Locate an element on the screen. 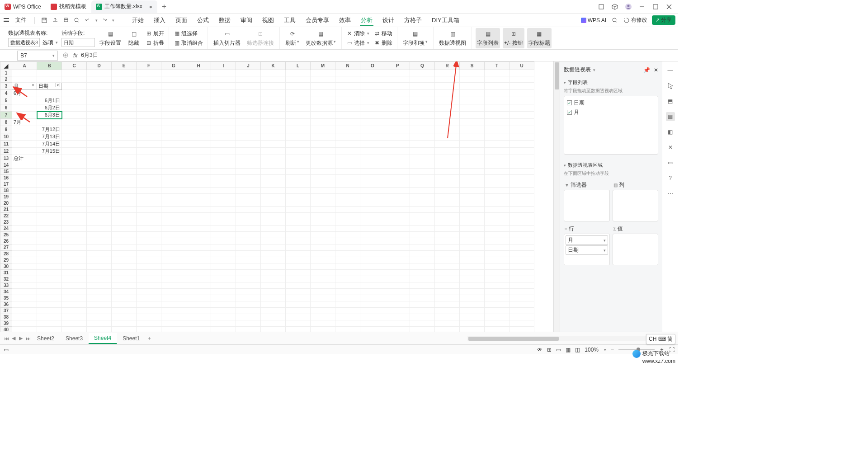 The height and width of the screenshot is (470, 868). cell: 6月1日 is located at coordinates (50, 101).